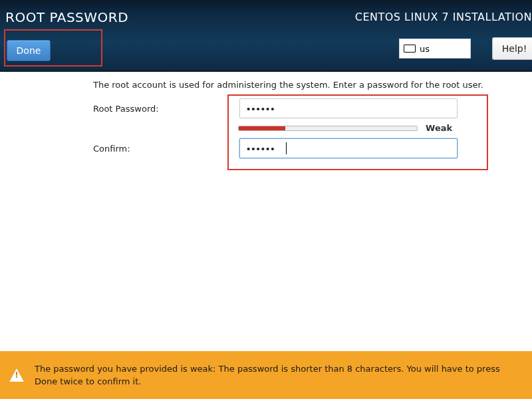 Image resolution: width=532 pixels, height=399 pixels. What do you see at coordinates (410, 49) in the screenshot?
I see `keyboard-icon` at bounding box center [410, 49].